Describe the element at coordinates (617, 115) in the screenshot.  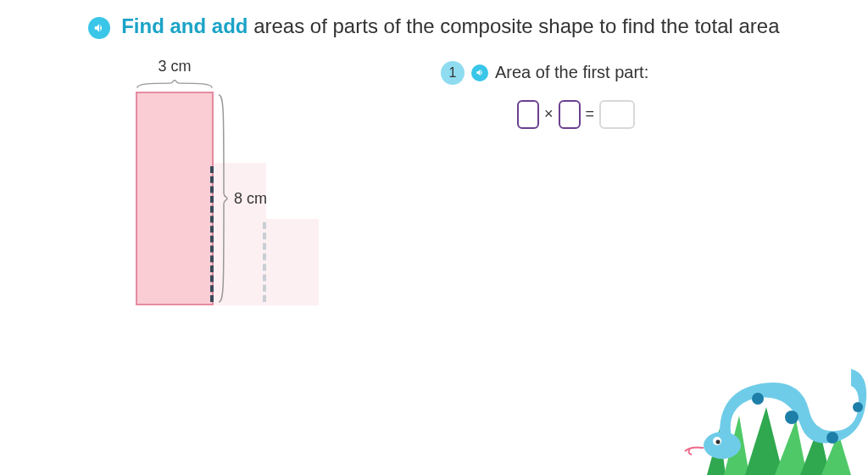
I see `result-input` at that location.